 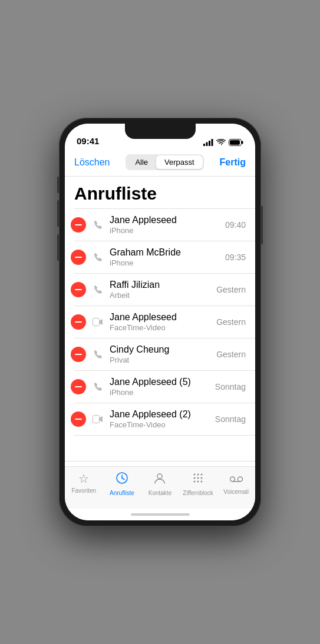 What do you see at coordinates (198, 480) in the screenshot?
I see `keypad-icon` at bounding box center [198, 480].